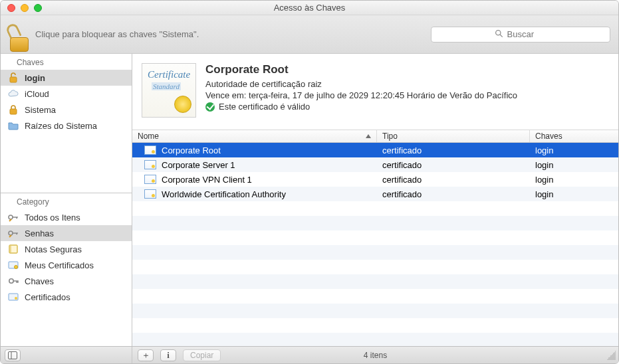 The image size is (619, 364). What do you see at coordinates (66, 126) in the screenshot?
I see `keychain-item-raizes: Raízes do Sistema` at bounding box center [66, 126].